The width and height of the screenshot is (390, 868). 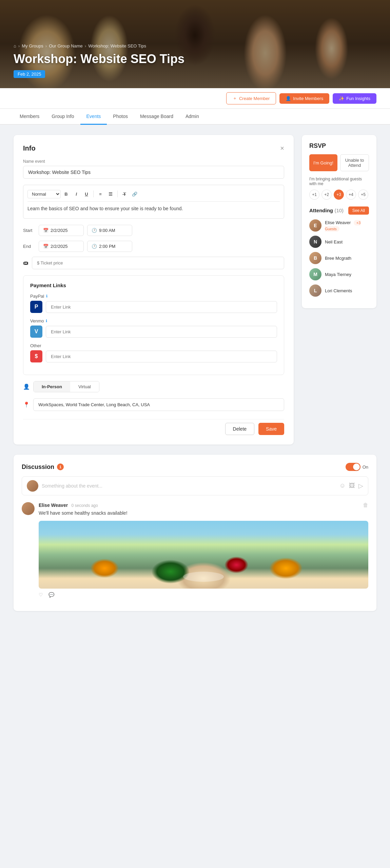 What do you see at coordinates (154, 328) in the screenshot?
I see `venmo-item: Venmo ℹ V` at bounding box center [154, 328].